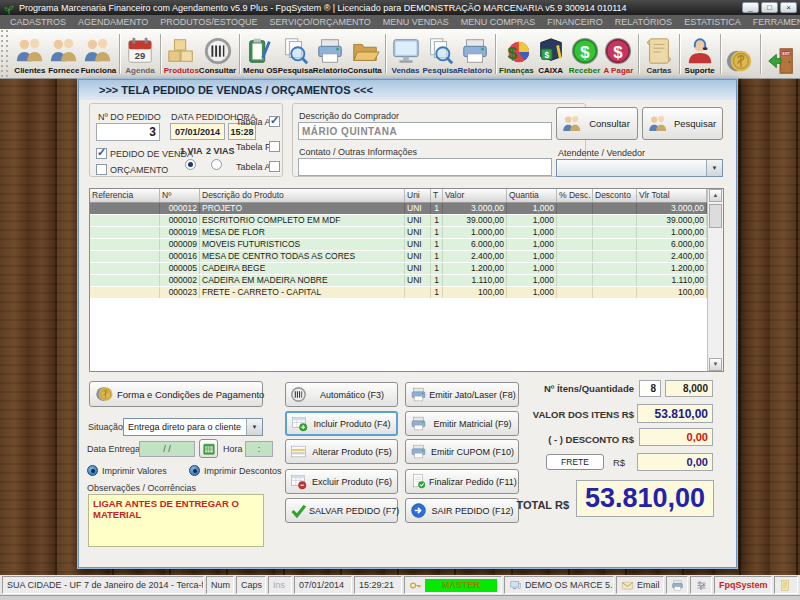 This screenshot has height=600, width=800. Describe the element at coordinates (182, 54) in the screenshot. I see `toolbar-button-produtos: Produtos` at that location.